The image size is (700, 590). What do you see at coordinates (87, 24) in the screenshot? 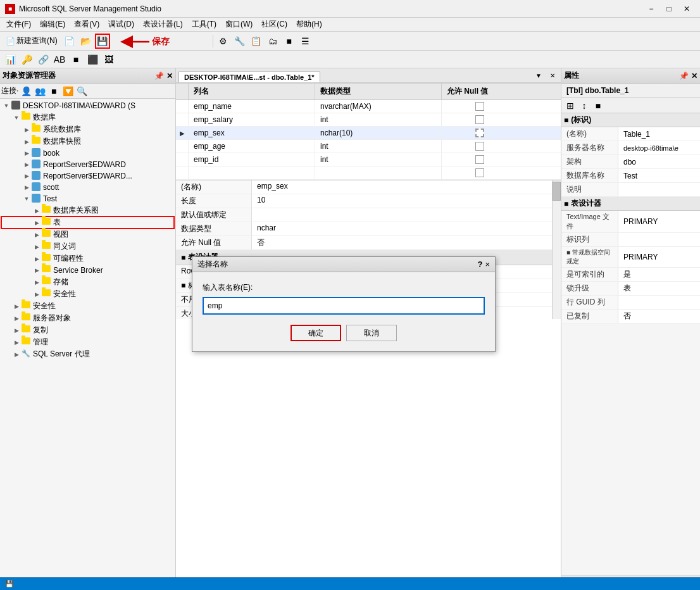
I see `menu-view: 查看(V)` at bounding box center [87, 24].